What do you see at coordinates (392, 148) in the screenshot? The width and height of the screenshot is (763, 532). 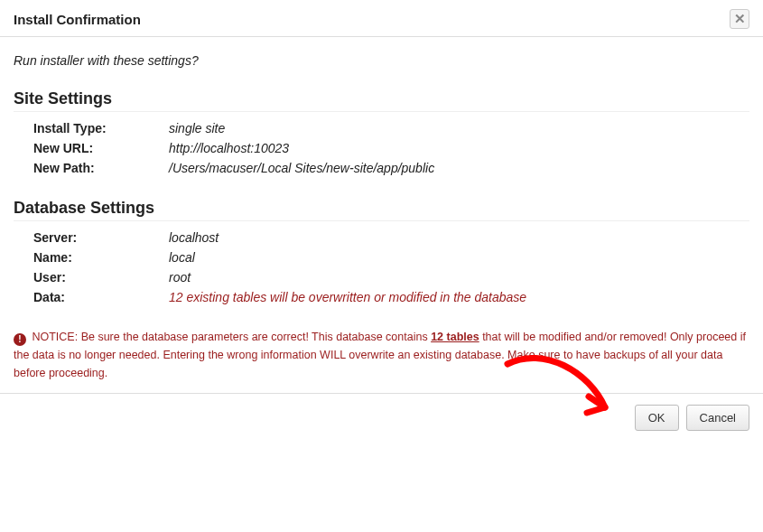 I see `site-row-new-url: New URL: http://localhost:10023` at bounding box center [392, 148].